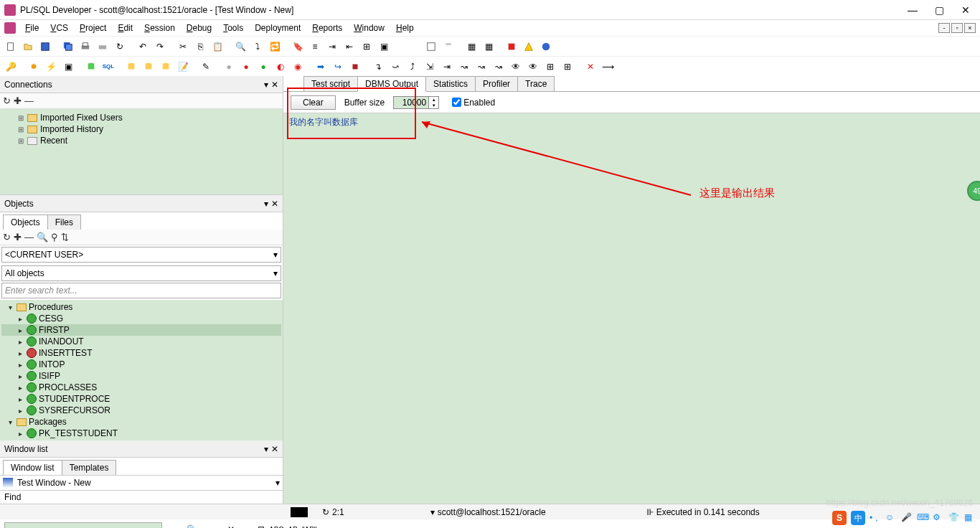 Image resolution: width=980 pixels, height=528 pixels. Describe the element at coordinates (183, 47) in the screenshot. I see `tb-cut: ✂` at that location.